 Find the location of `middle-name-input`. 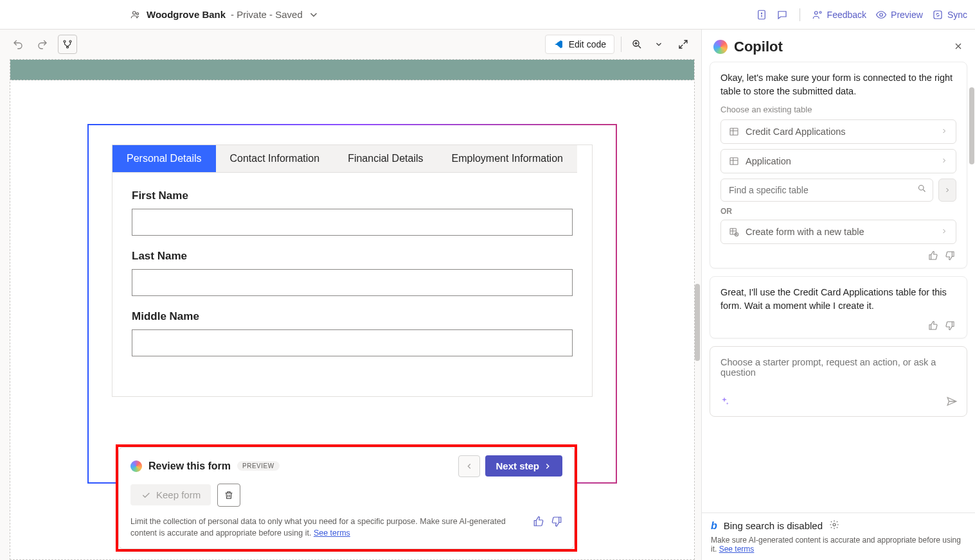

middle-name-input is located at coordinates (352, 343).